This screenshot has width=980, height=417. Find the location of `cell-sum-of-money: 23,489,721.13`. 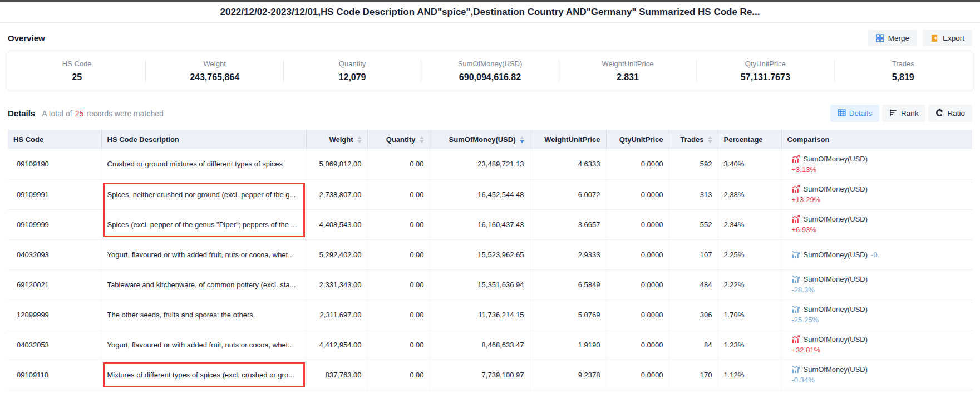

cell-sum-of-money: 23,489,721.13 is located at coordinates (480, 164).